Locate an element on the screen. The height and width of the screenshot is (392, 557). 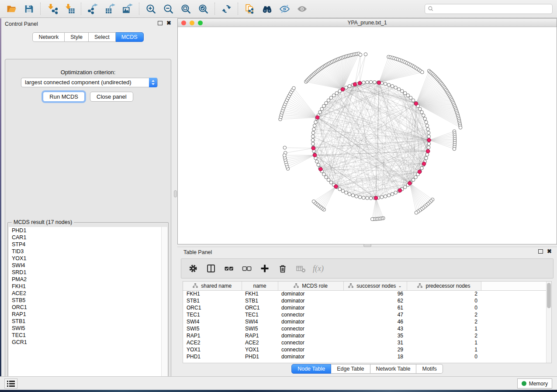
memory-status-icon is located at coordinates (524, 383).